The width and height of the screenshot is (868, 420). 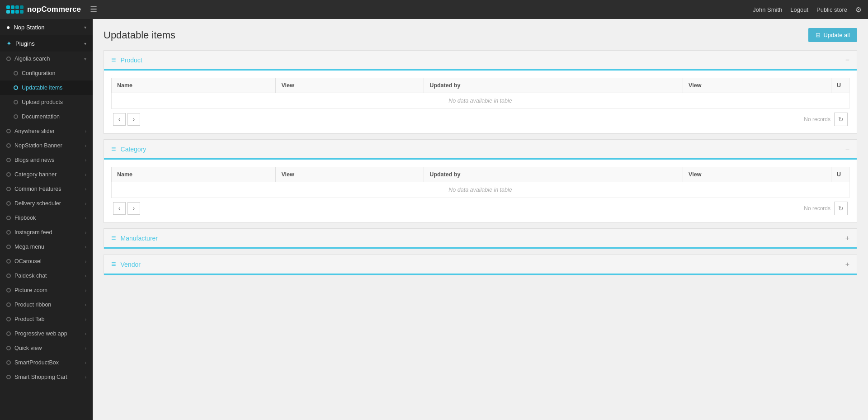 What do you see at coordinates (847, 264) in the screenshot?
I see `vendor-expand-button: +` at bounding box center [847, 264].